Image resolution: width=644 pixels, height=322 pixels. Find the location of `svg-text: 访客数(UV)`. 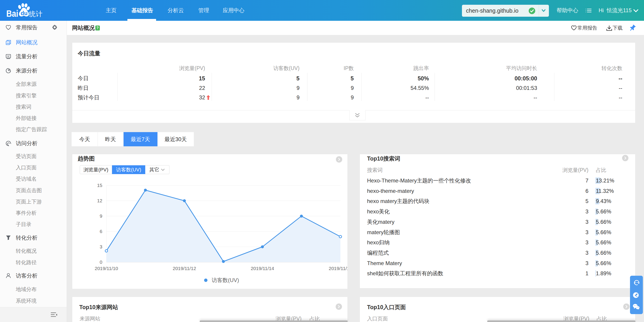

svg-text: 访客数(UV) is located at coordinates (226, 280).